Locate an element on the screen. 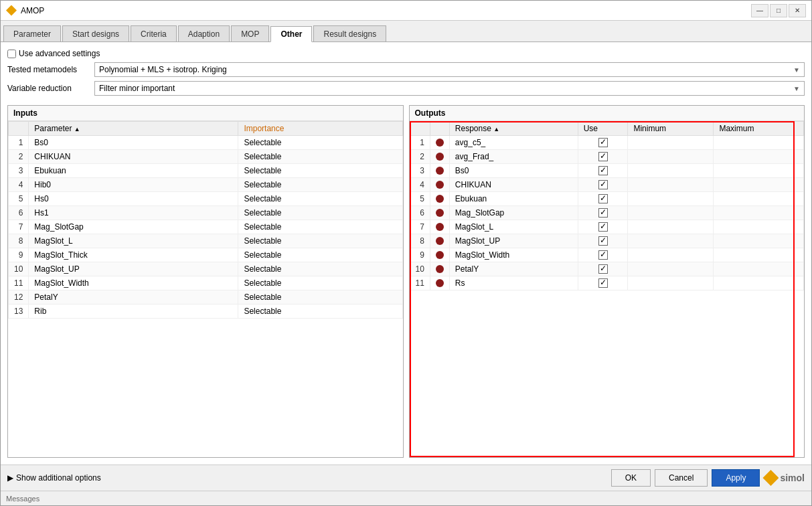 The width and height of the screenshot is (812, 506). row-num: 1 is located at coordinates (19, 143).